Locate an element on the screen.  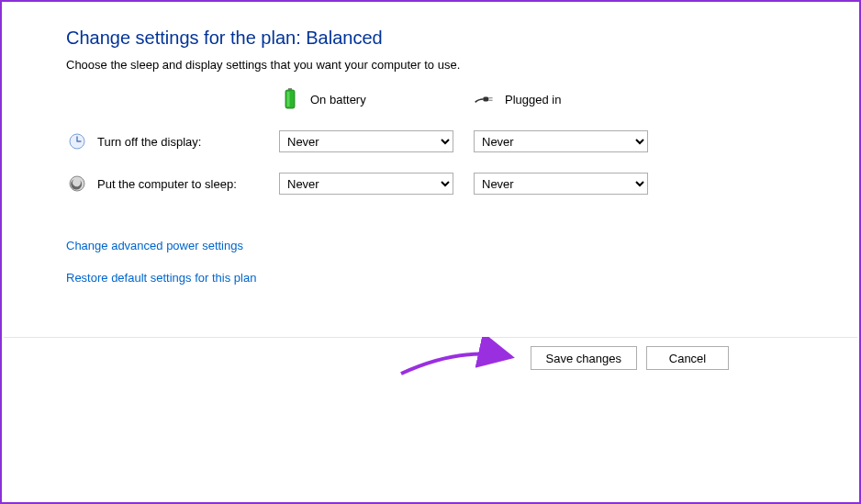
row-display-label: Turn off the display: is located at coordinates (149, 141).